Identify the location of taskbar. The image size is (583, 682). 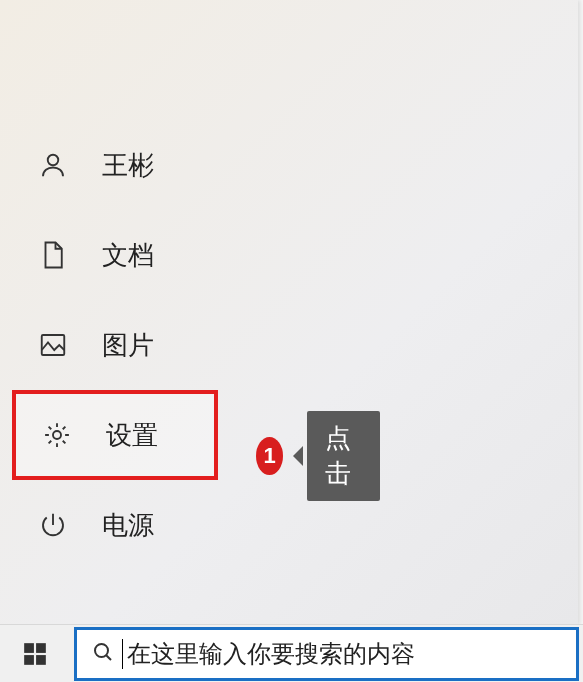
(292, 653).